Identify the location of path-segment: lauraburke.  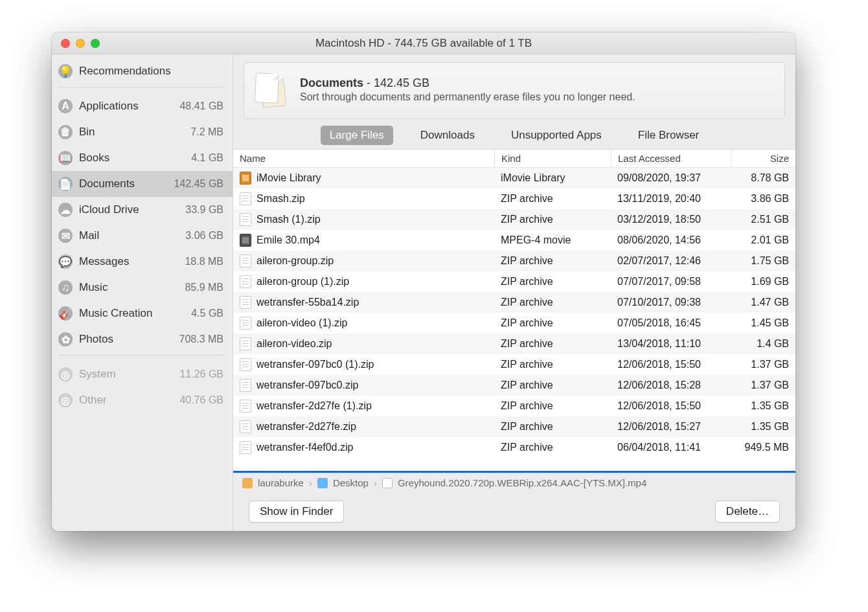
(281, 483).